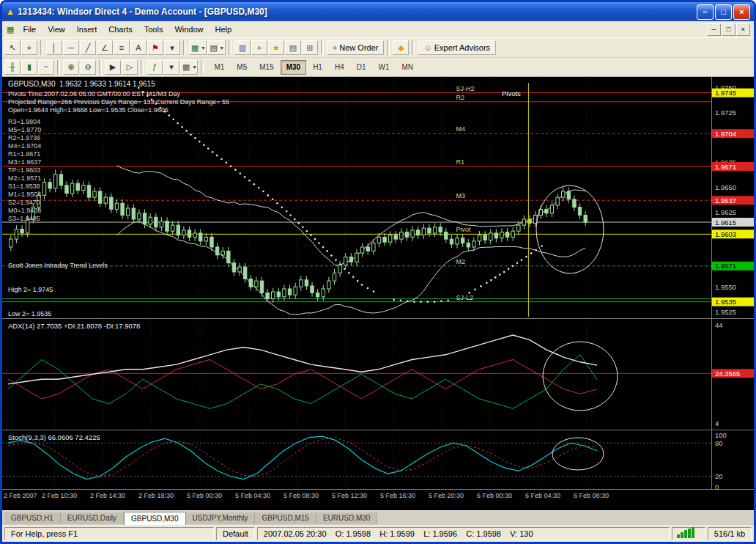 This screenshot has height=544, width=756. Describe the element at coordinates (12, 67) in the screenshot. I see `bar-chart-icon: ╫` at that location.